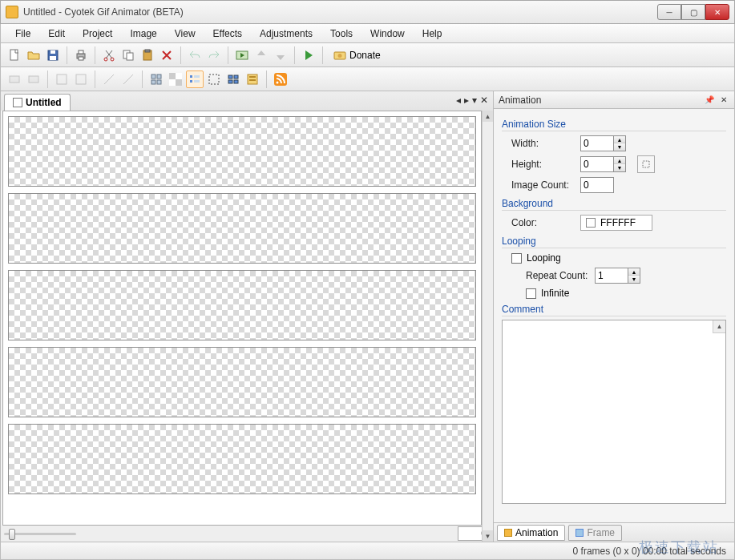 The image size is (735, 560). Describe the element at coordinates (614, 532) in the screenshot. I see `panel-tabs: Animation Frame` at that location.